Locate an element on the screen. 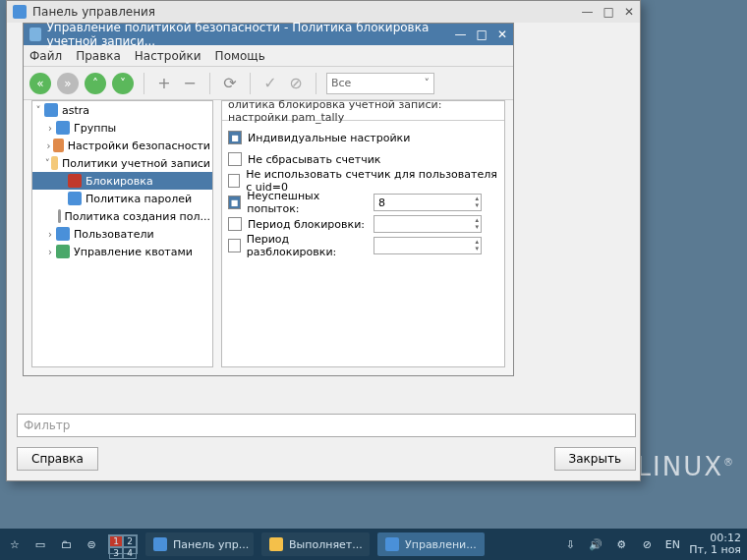 This screenshot has height=560, width=747. nav-up-icon: ˄ is located at coordinates (95, 84).